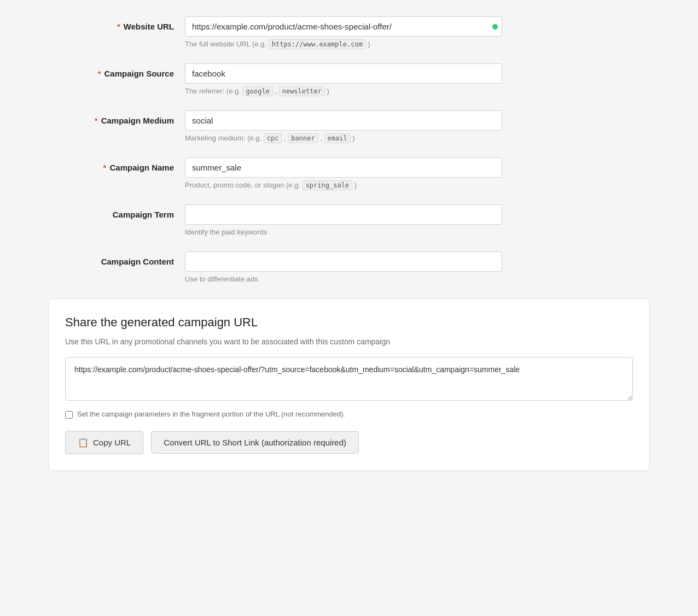  I want to click on campaign-medium-required-star: *, so click(96, 120).